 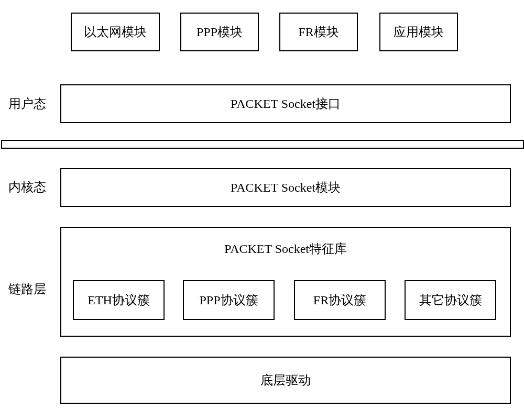 I want to click on kernel-mode-label: 内核态, so click(x=27, y=187).